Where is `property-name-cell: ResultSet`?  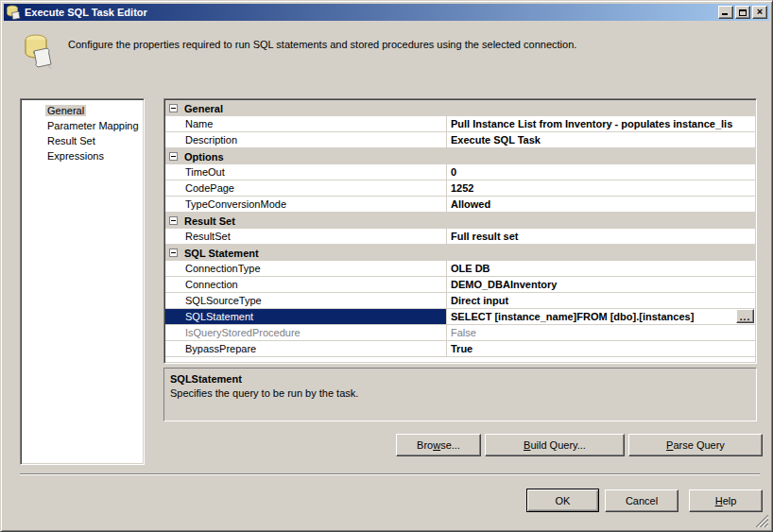 property-name-cell: ResultSet is located at coordinates (306, 236).